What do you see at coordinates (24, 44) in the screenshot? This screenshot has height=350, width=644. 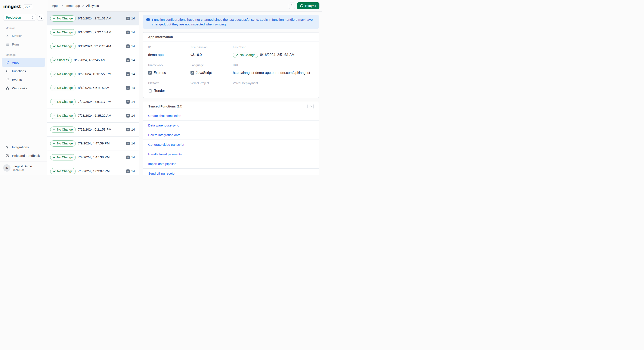 I see `sidebar-item-runs: Runs` at bounding box center [24, 44].